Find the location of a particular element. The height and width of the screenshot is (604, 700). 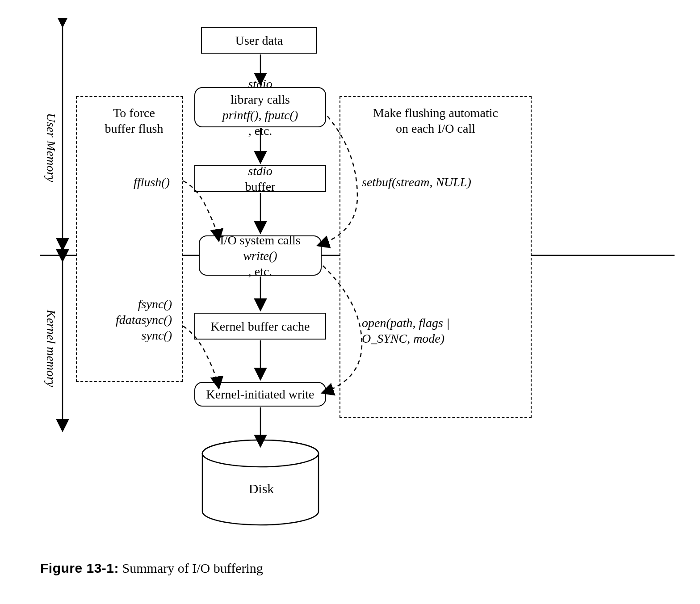

user-memory-label: User Memory is located at coordinates (51, 147).